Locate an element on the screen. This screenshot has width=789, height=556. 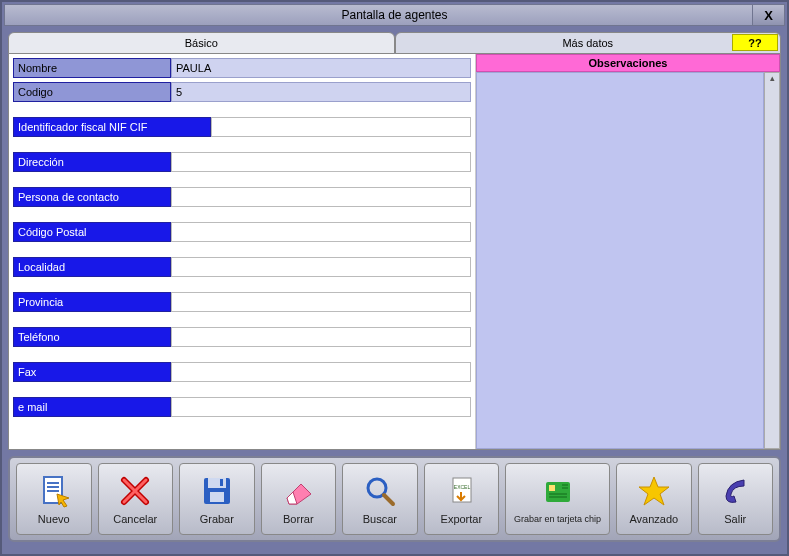
label-fax: Fax is located at coordinates (92, 372).